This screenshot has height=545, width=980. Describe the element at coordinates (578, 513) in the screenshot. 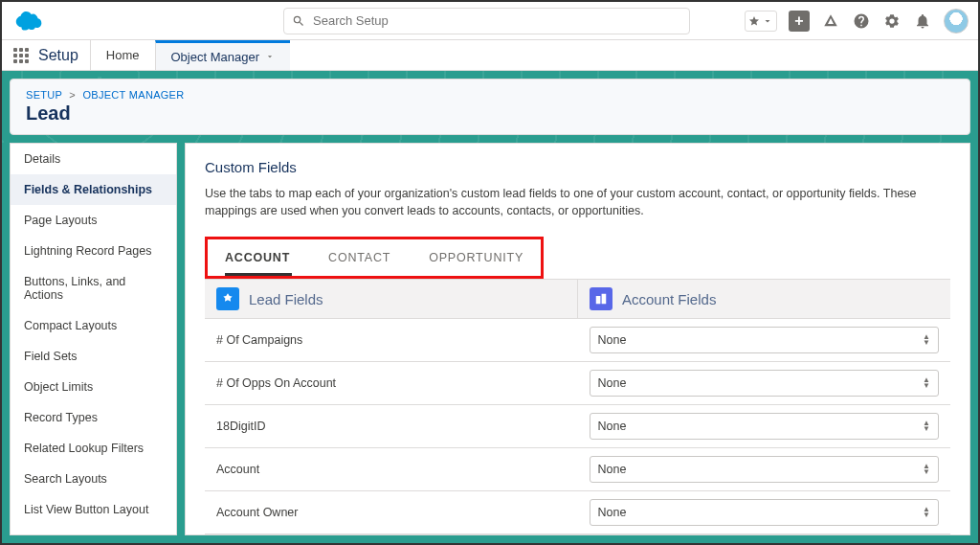

I see `mapping-row: Account OwnerNone▲▼` at that location.